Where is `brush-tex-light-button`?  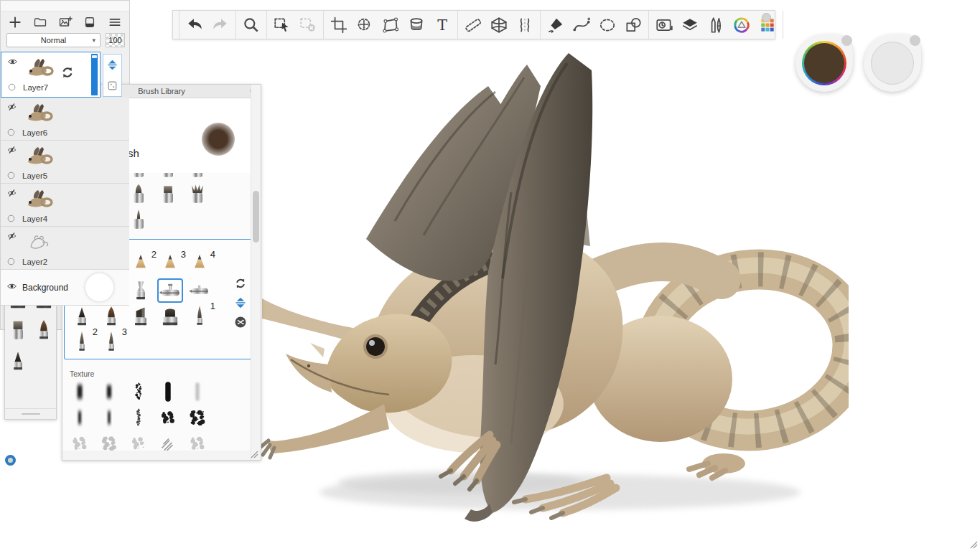 brush-tex-light-button is located at coordinates (197, 392).